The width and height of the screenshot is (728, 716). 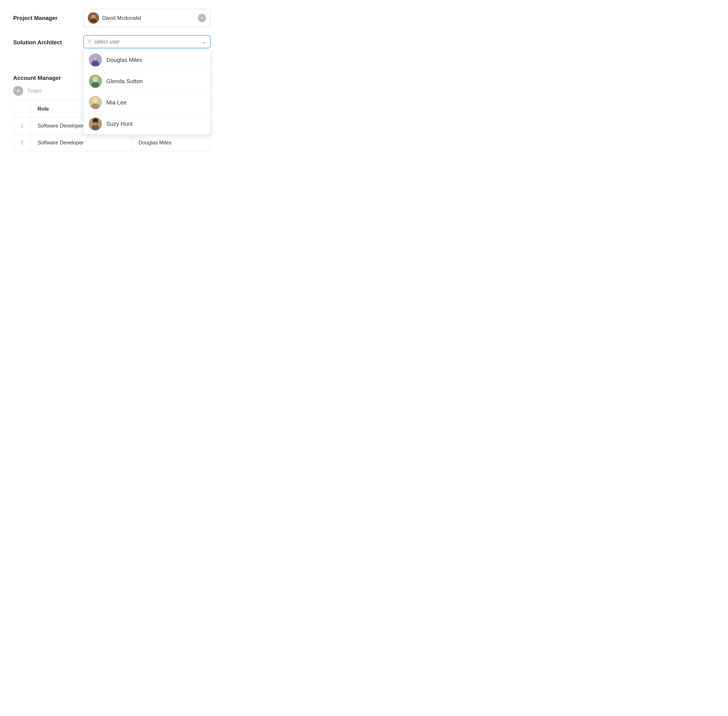 What do you see at coordinates (95, 60) in the screenshot?
I see `avatar-douglas` at bounding box center [95, 60].